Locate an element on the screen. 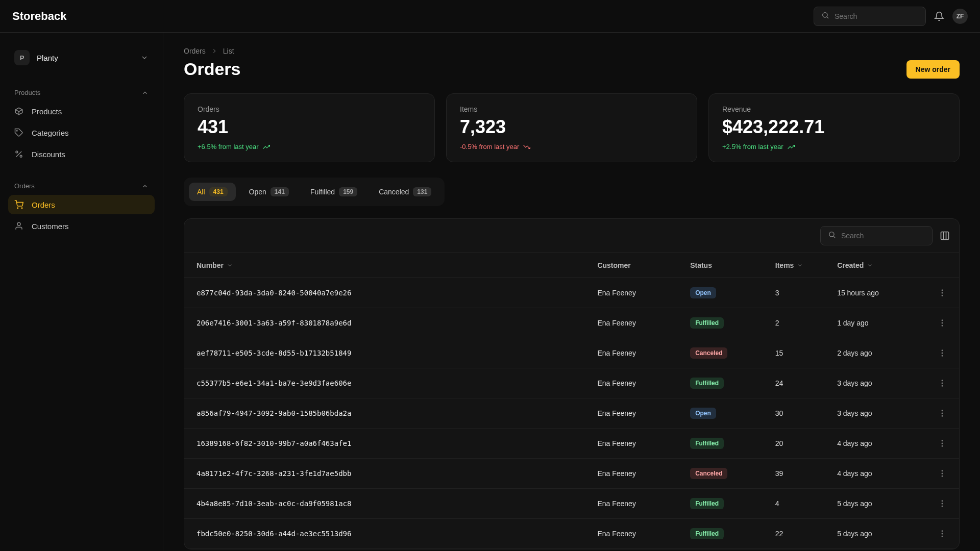 This screenshot has height=551, width=980. sidebar-item-categories: Categories is located at coordinates (82, 133).